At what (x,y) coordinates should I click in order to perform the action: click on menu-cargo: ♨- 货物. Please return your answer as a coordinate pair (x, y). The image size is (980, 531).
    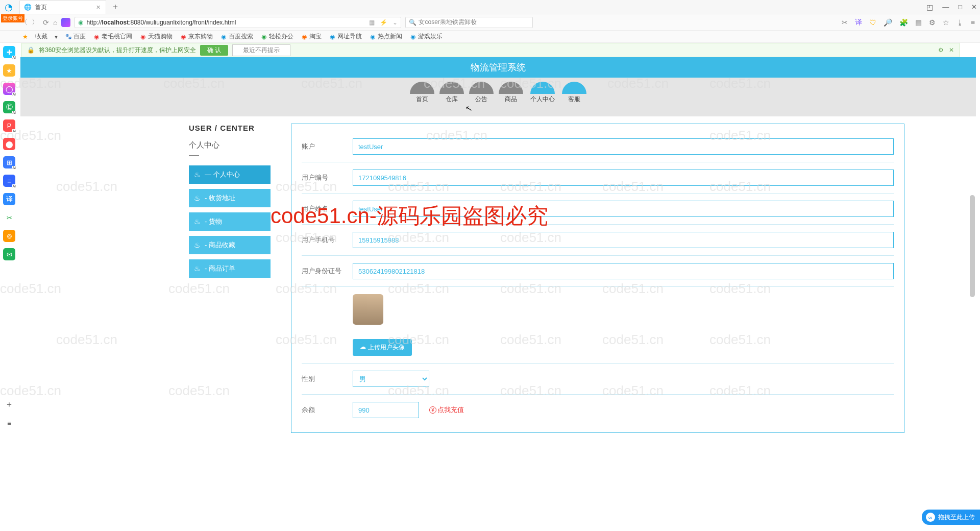
    Looking at the image, I should click on (230, 222).